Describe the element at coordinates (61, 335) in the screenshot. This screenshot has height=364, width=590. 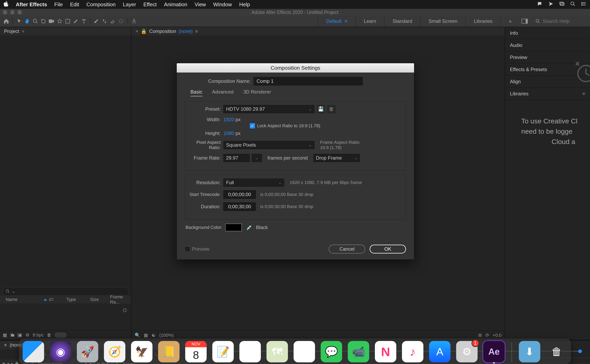
I see `project-search-pill` at that location.